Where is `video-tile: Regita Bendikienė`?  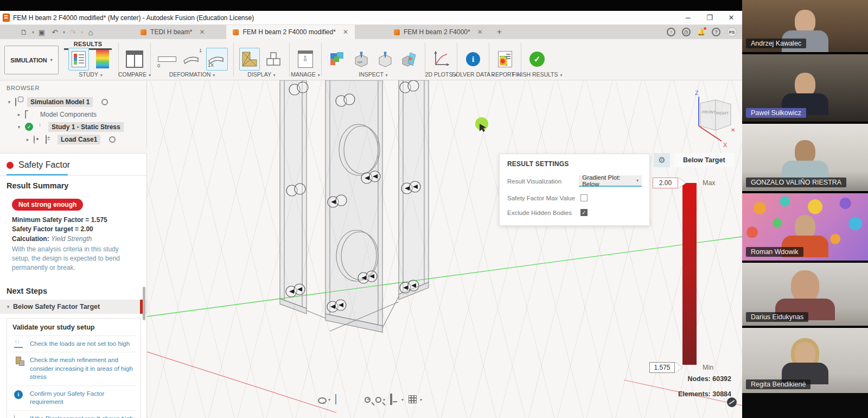
video-tile: Regita Bendikienė is located at coordinates (805, 360).